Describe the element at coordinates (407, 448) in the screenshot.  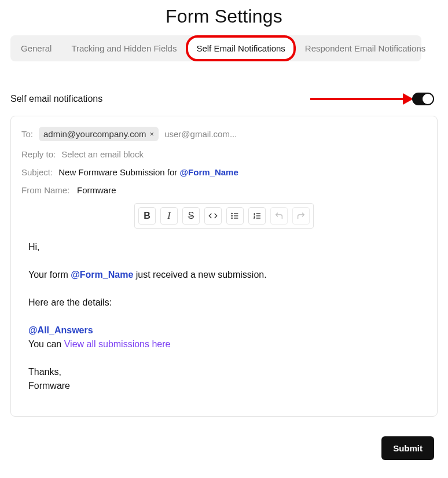
I see `submit-button: Submit` at that location.